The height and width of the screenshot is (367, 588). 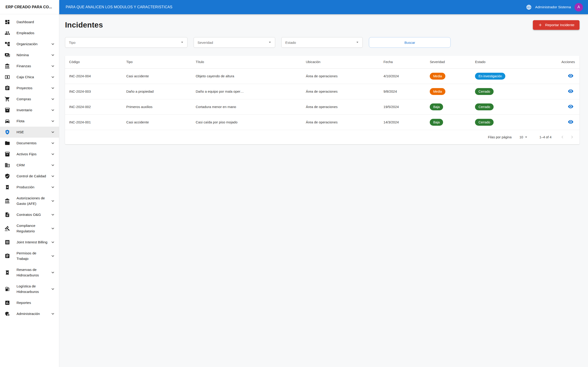 What do you see at coordinates (562, 137) in the screenshot?
I see `chevron-left-icon` at bounding box center [562, 137].